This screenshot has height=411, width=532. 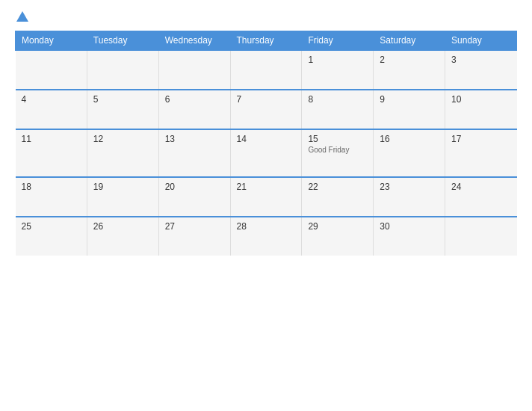 I want to click on calendar-cell: 1, so click(x=338, y=70).